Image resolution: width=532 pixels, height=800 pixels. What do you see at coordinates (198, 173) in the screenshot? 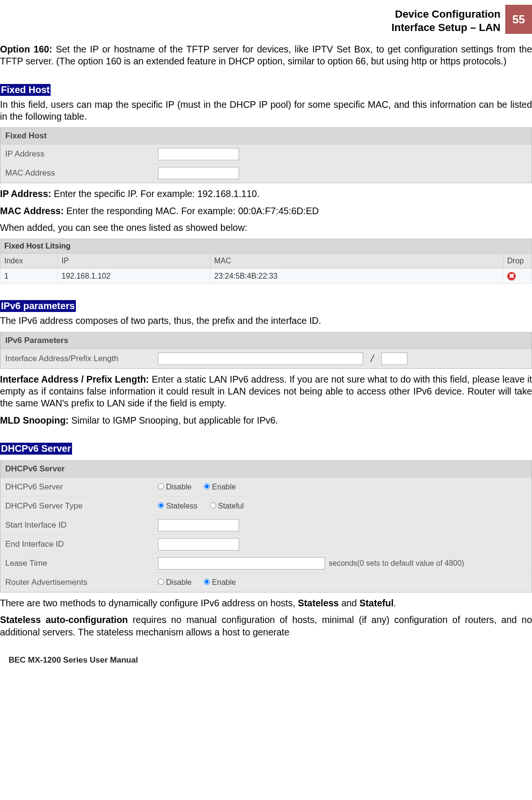
I see `mac-address-input` at bounding box center [198, 173].